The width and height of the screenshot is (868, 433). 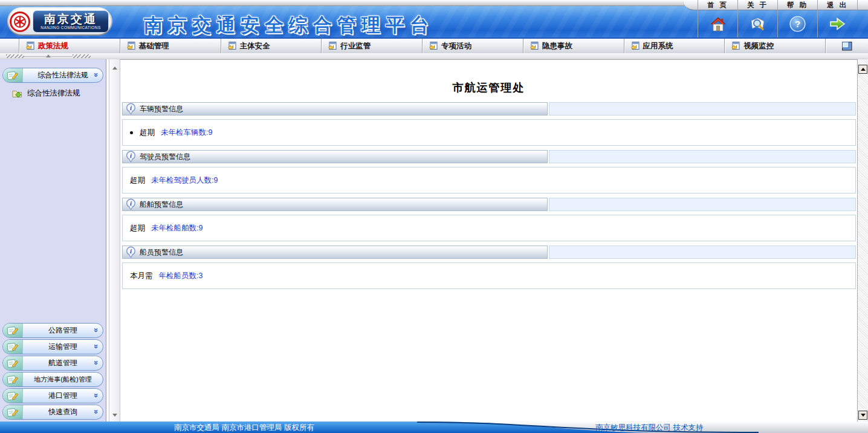 I want to click on warning-section-2: i 驾驶员预警信息 超期 未年检驾驶员人数:9, so click(x=489, y=172).